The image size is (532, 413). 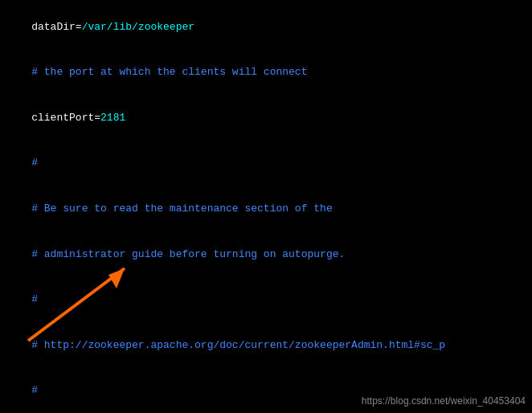 What do you see at coordinates (266, 119) in the screenshot?
I see `line-clientport: clientPort=2181` at bounding box center [266, 119].